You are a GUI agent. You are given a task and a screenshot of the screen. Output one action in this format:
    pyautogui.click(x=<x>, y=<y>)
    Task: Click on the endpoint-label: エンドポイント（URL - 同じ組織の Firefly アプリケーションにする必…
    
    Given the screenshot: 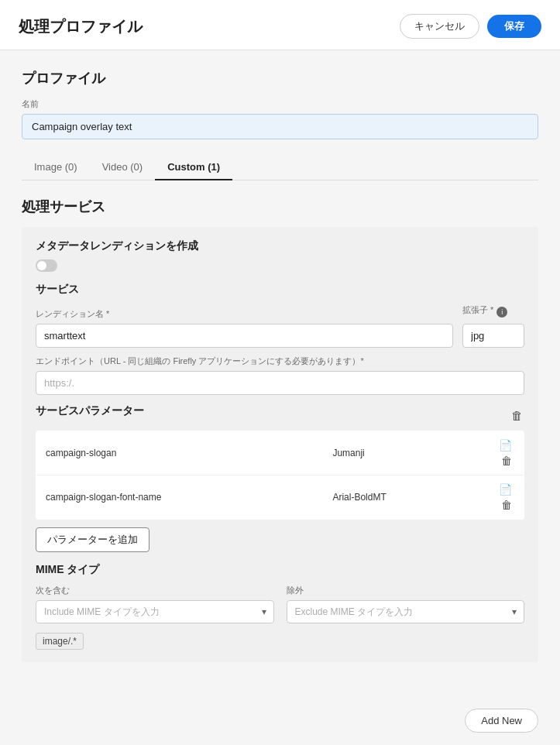 What is the action you would take?
    pyautogui.click(x=280, y=361)
    